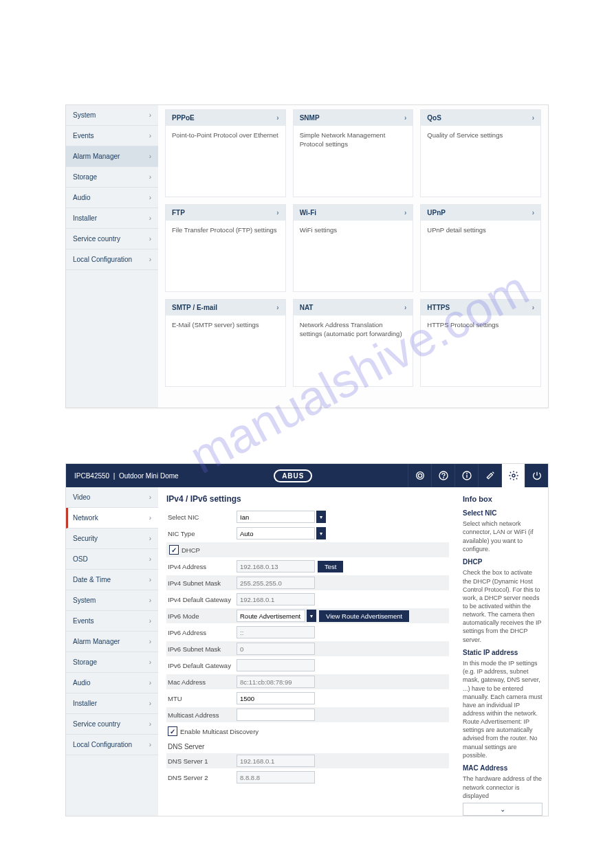 The height and width of the screenshot is (868, 614). I want to click on info-section-head: Static IP address, so click(503, 653).